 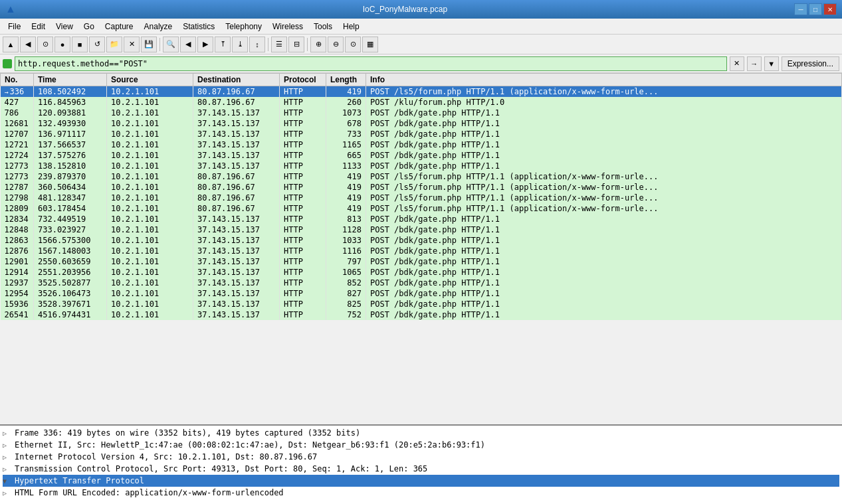 What do you see at coordinates (17, 251) in the screenshot?
I see `packet-no: 12876` at bounding box center [17, 251].